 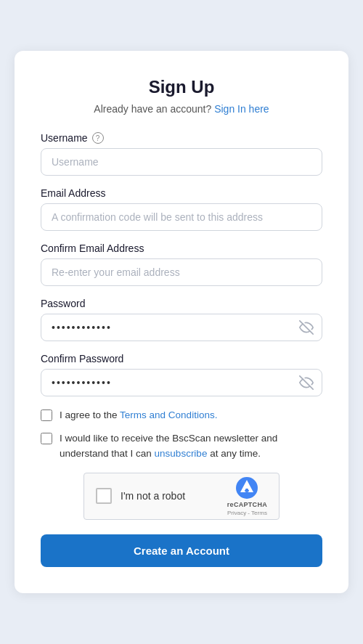 I want to click on confirm-password-label: Confirm Password, so click(x=182, y=359).